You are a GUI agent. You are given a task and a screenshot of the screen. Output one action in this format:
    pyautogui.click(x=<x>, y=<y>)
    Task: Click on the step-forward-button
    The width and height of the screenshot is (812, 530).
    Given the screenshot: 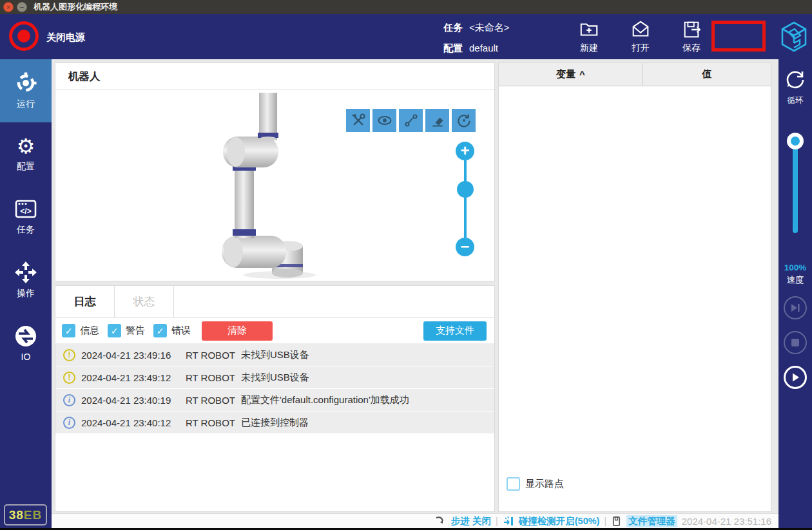 What is the action you would take?
    pyautogui.click(x=795, y=308)
    